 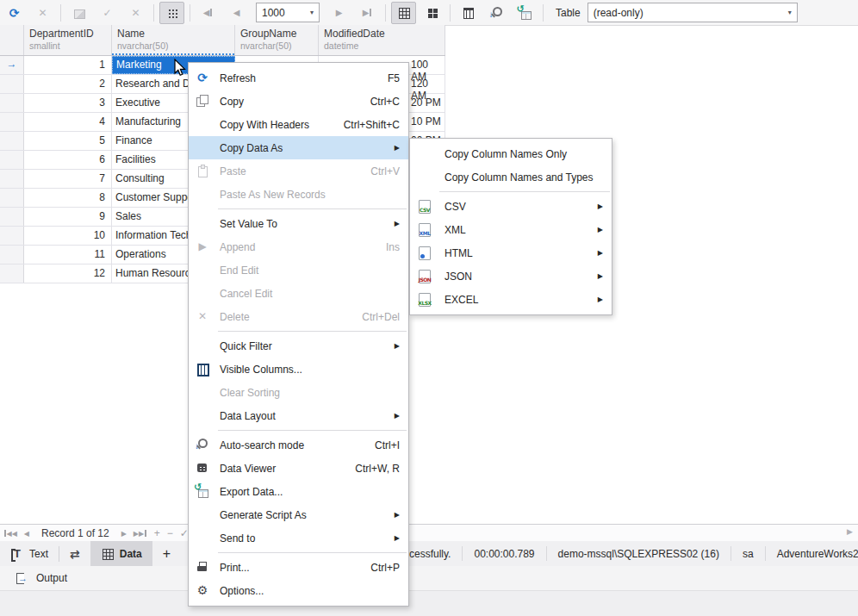 What do you see at coordinates (525, 13) in the screenshot?
I see `export-data-button: ↺` at bounding box center [525, 13].